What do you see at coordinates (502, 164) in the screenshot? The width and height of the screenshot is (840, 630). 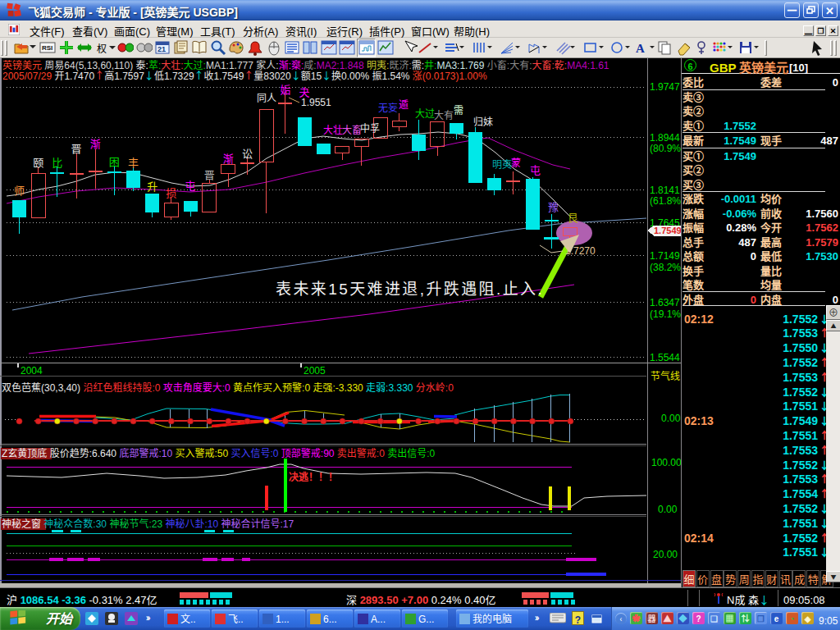 I see `svg-text: 明夷` at bounding box center [502, 164].